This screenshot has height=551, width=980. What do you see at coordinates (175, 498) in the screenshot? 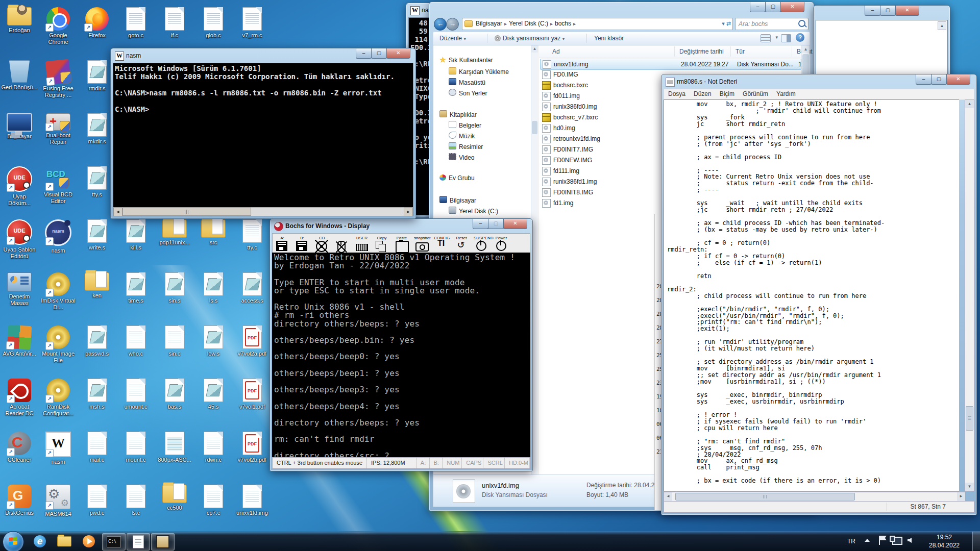
I see `desktop-icon-cc500: cc500` at bounding box center [175, 498].